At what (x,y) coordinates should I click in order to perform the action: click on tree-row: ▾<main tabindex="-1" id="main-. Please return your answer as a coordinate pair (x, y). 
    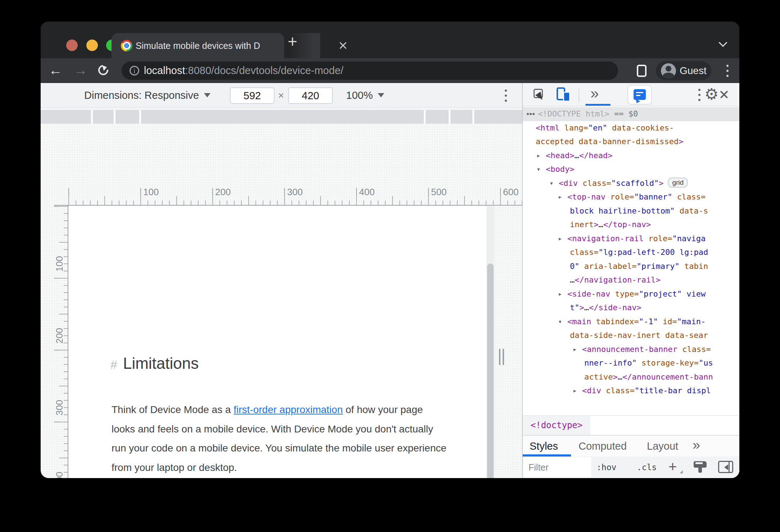
    Looking at the image, I should click on (631, 322).